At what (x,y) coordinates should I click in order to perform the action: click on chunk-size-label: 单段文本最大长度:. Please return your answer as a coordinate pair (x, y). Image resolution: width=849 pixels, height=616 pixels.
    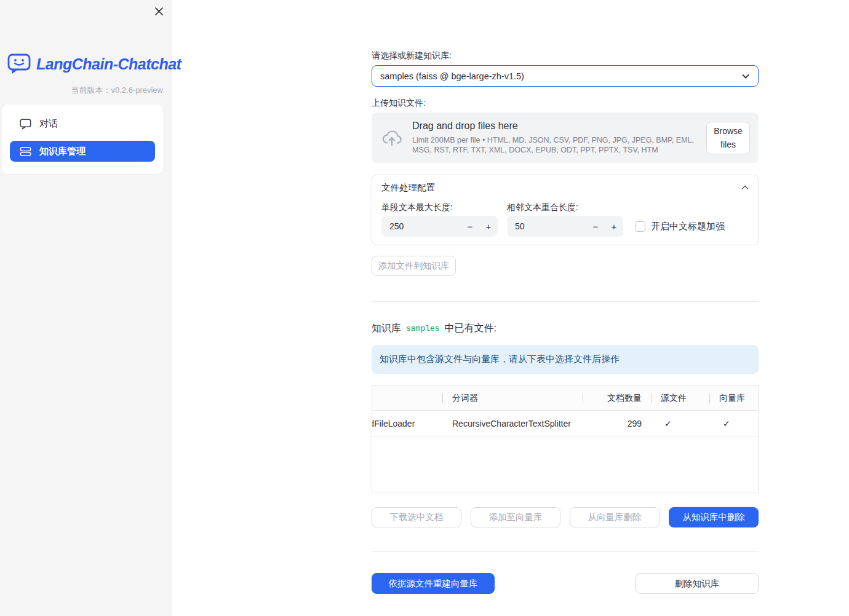
    Looking at the image, I should click on (417, 208).